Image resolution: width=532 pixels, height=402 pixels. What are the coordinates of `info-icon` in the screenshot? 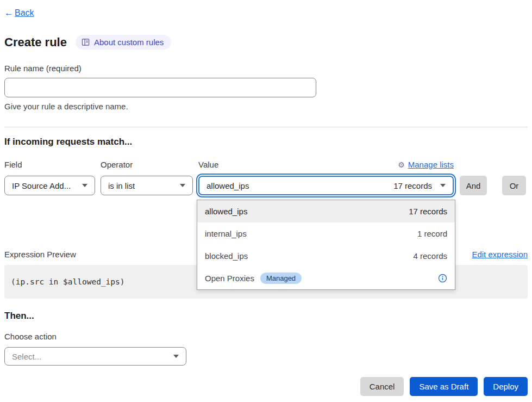 It's located at (442, 279).